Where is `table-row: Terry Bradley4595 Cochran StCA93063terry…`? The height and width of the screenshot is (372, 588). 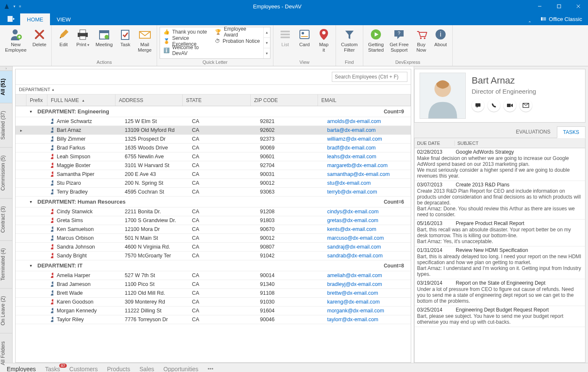 table-row: Terry Bradley4595 Cochran StCA93063terry… is located at coordinates (213, 192).